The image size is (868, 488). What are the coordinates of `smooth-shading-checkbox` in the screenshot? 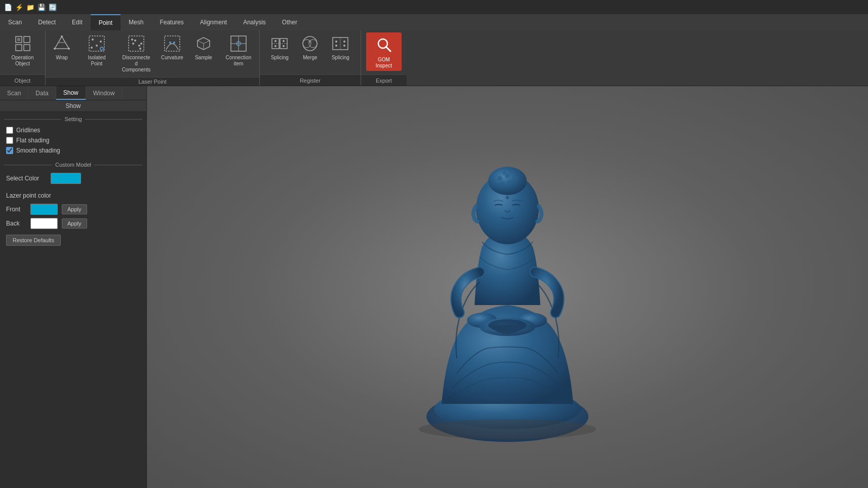 It's located at (10, 151).